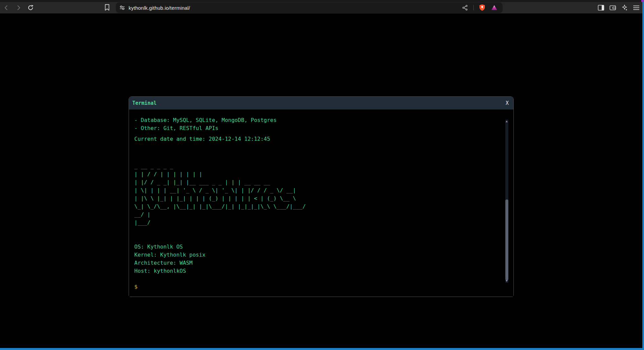  Describe the element at coordinates (122, 8) in the screenshot. I see `site-controls-icon` at that location.